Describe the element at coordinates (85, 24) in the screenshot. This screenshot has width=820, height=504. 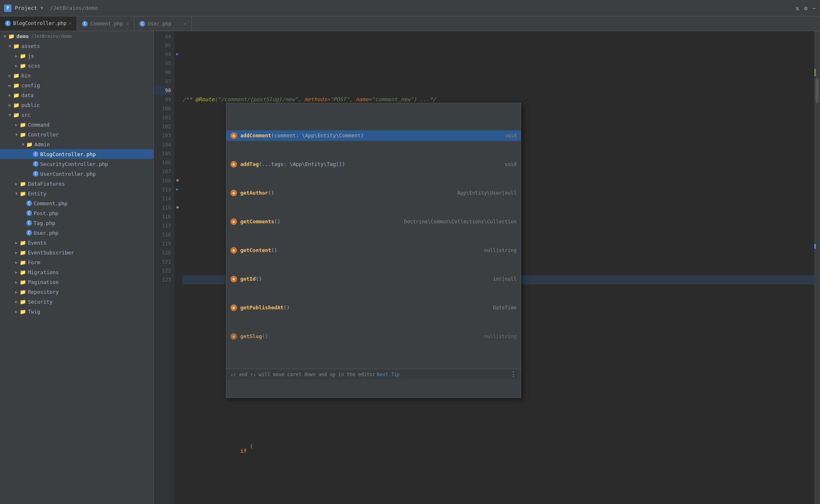
I see `tab-file-icon-comment: C` at that location.